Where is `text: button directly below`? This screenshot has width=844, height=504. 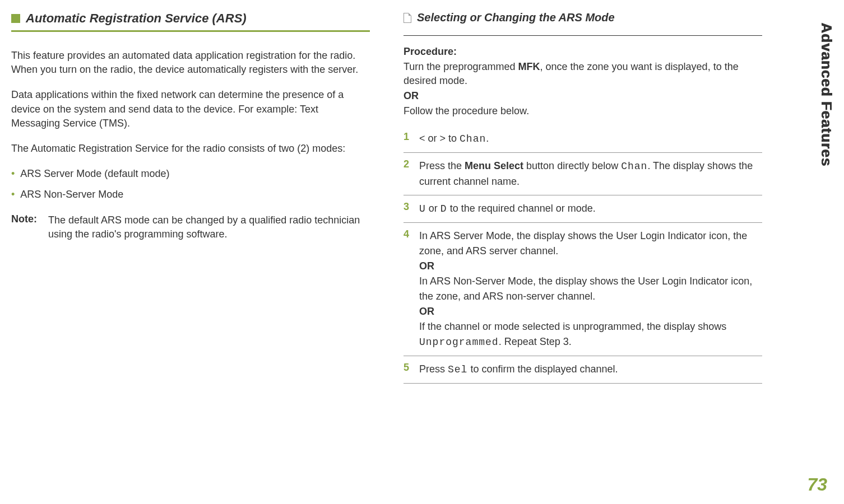
text: button directly below is located at coordinates (572, 166).